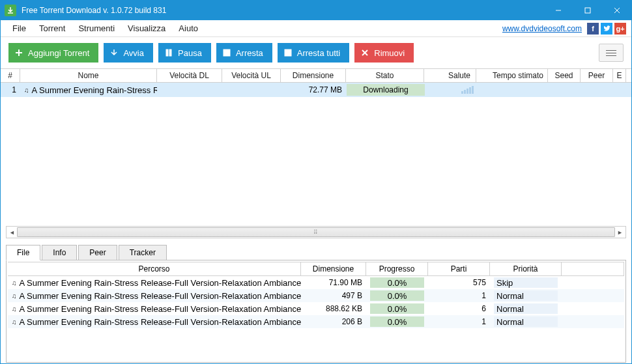  What do you see at coordinates (607, 29) in the screenshot?
I see `social-icons: f g+` at bounding box center [607, 29].